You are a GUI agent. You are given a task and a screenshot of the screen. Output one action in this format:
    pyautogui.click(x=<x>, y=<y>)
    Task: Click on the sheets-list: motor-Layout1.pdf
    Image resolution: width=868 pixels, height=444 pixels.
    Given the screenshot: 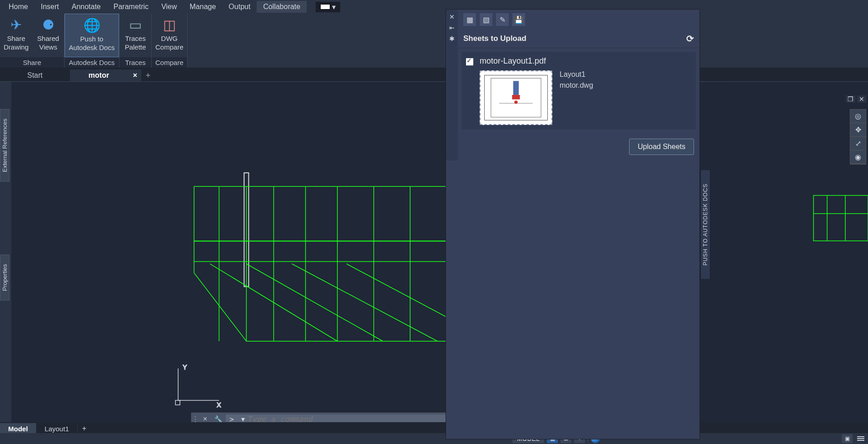 What is the action you would take?
    pyautogui.click(x=579, y=91)
    